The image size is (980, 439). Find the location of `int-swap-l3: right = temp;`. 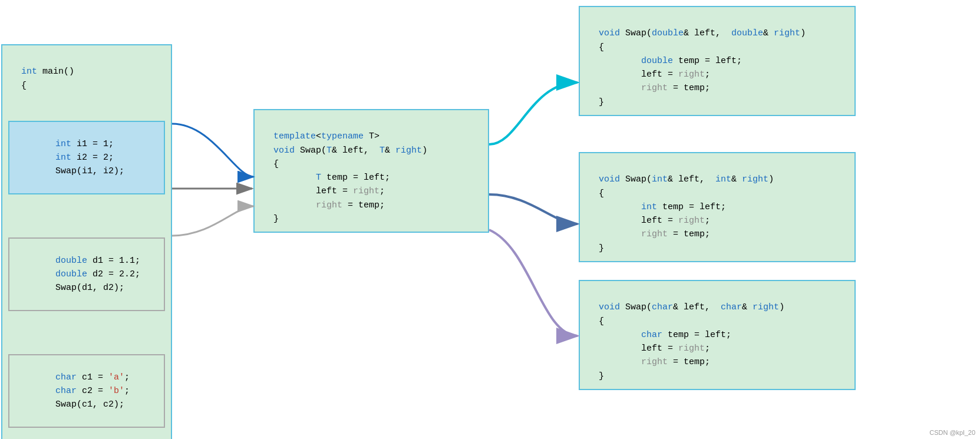

int-swap-l3: right = temp; is located at coordinates (654, 235).